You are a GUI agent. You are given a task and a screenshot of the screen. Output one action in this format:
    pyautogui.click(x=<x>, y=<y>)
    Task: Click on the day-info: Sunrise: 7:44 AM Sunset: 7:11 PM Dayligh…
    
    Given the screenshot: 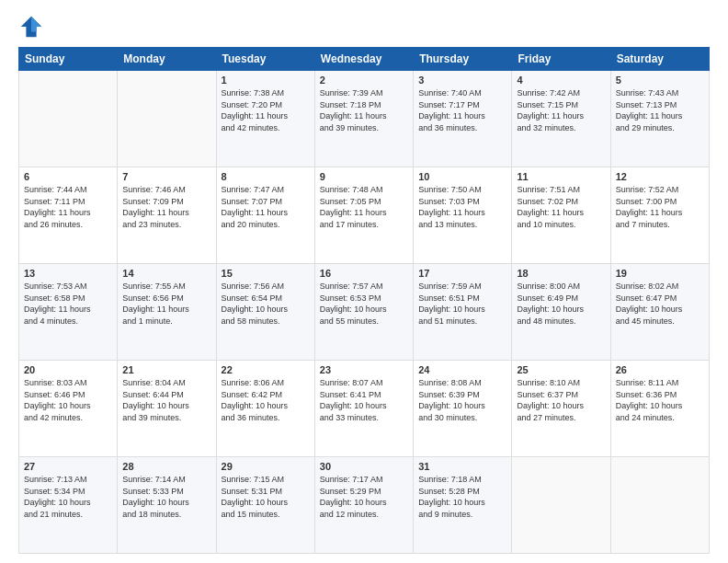 What is the action you would take?
    pyautogui.click(x=68, y=207)
    